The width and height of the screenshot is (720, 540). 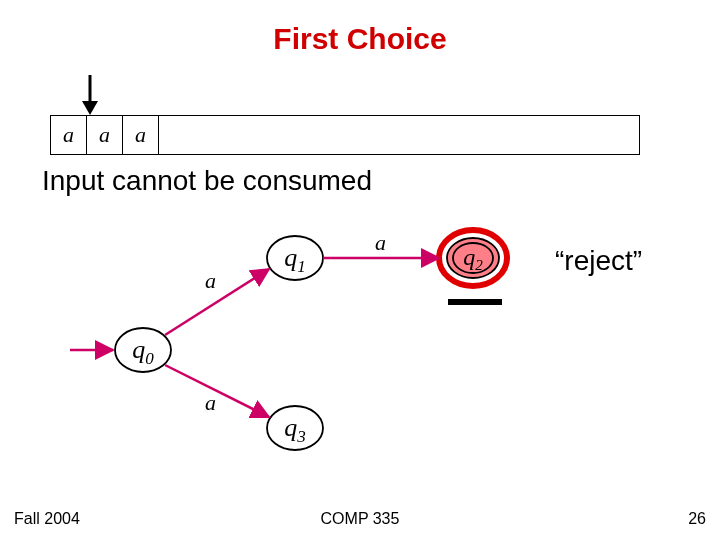 What do you see at coordinates (380, 242) in the screenshot?
I see `edge-q1-q2-label: a` at bounding box center [380, 242].